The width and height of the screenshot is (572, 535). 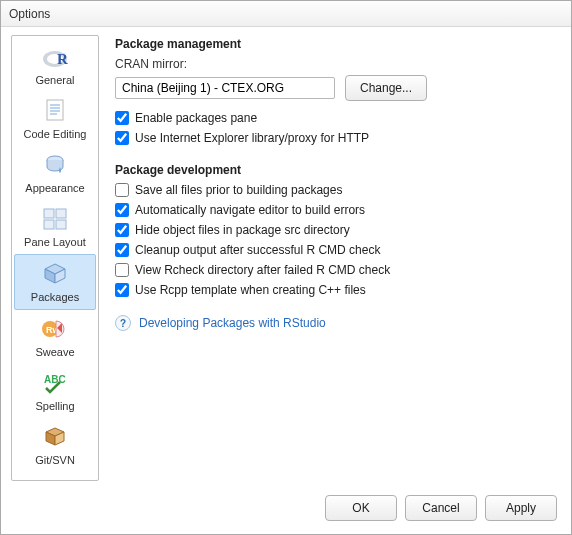 What do you see at coordinates (521, 508) in the screenshot?
I see `apply-button: Apply` at bounding box center [521, 508].